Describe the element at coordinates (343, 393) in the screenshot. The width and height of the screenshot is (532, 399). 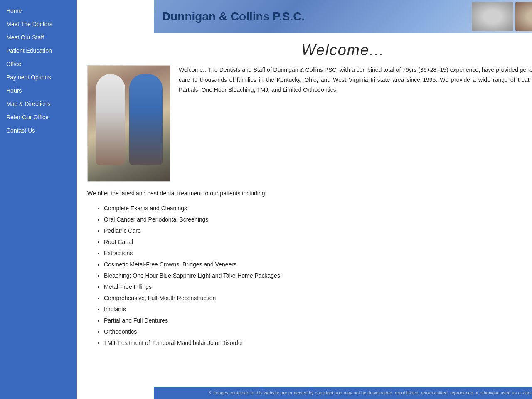
I see `footer: © Images contained in this website are p…` at that location.